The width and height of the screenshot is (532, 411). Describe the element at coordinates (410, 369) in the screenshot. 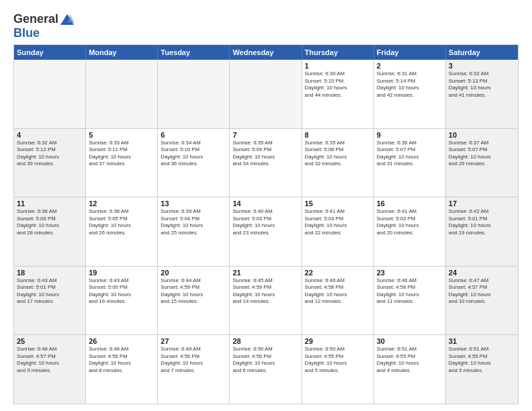

I see `day-cell-30: 30Sunrise: 6:51 AM Sunset: 4:55 PM Dayli…` at that location.